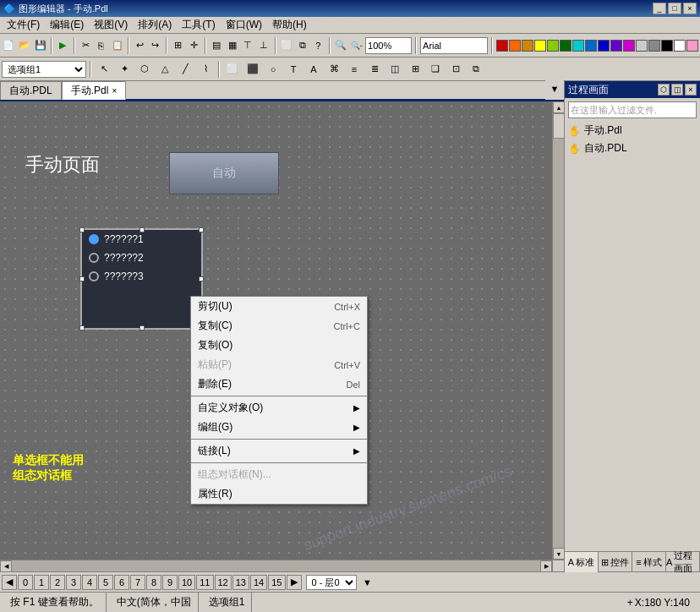 This screenshot has height=612, width=700. I want to click on vscroll-thumb, so click(558, 126).